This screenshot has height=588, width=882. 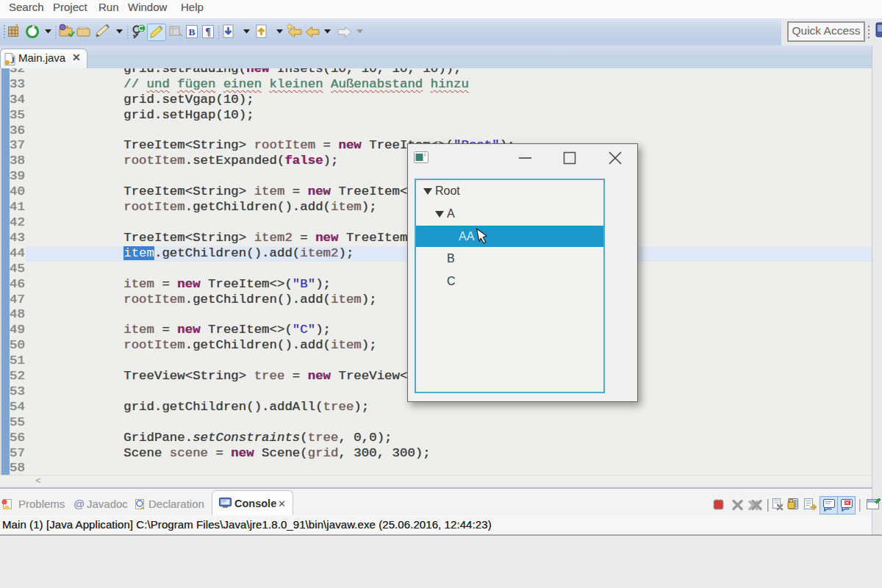 I want to click on svg-text: B, so click(x=191, y=32).